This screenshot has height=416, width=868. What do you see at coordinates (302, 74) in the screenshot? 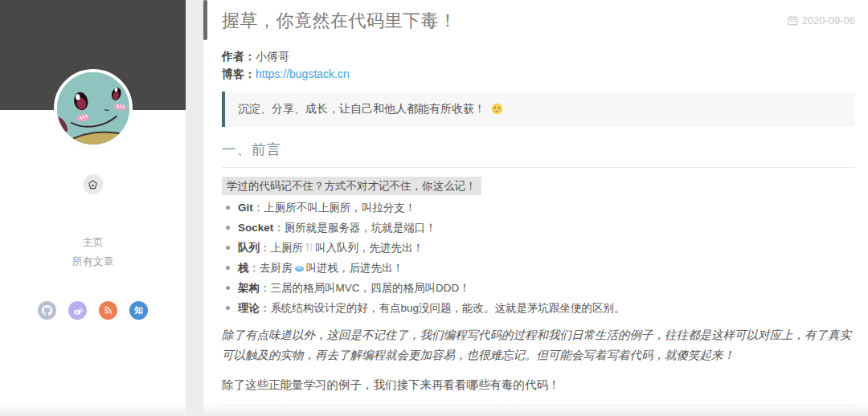
I see `blog-url-link: https://bugstack.cn` at bounding box center [302, 74].